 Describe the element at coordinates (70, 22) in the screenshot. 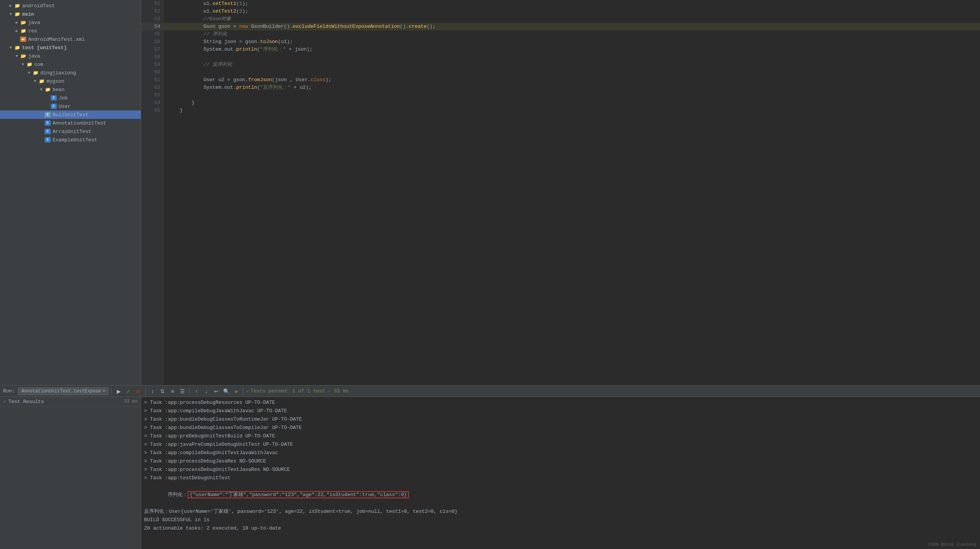

I see `tree-item-java: 📂 java` at that location.